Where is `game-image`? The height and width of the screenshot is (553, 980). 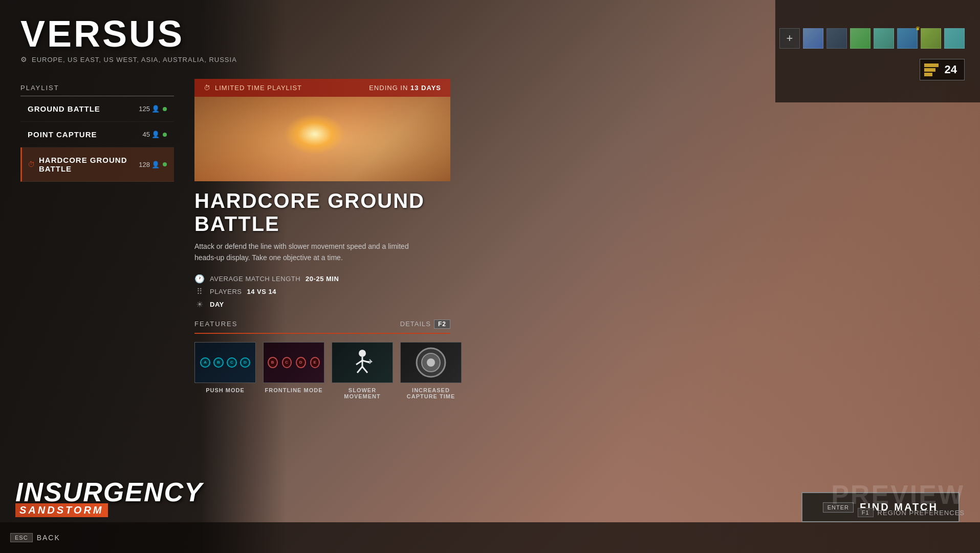
game-image is located at coordinates (322, 139).